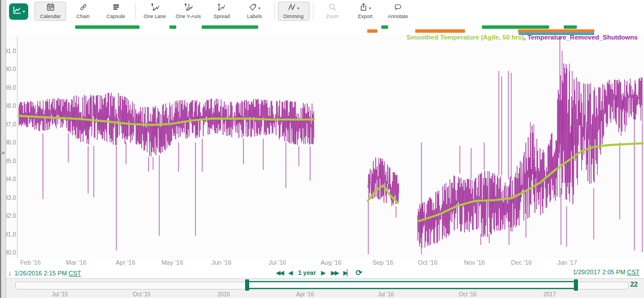  I want to click on range-navigation: ◀◀ ◀ 1 year ▶ ▶▶ ▶▏ ⟳, so click(319, 273).